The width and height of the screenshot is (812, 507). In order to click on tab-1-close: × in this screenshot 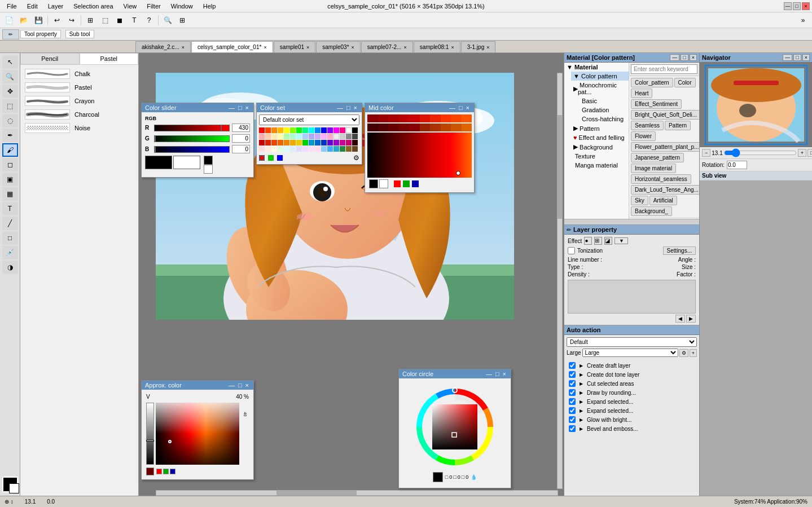, I will do `click(265, 47)`.